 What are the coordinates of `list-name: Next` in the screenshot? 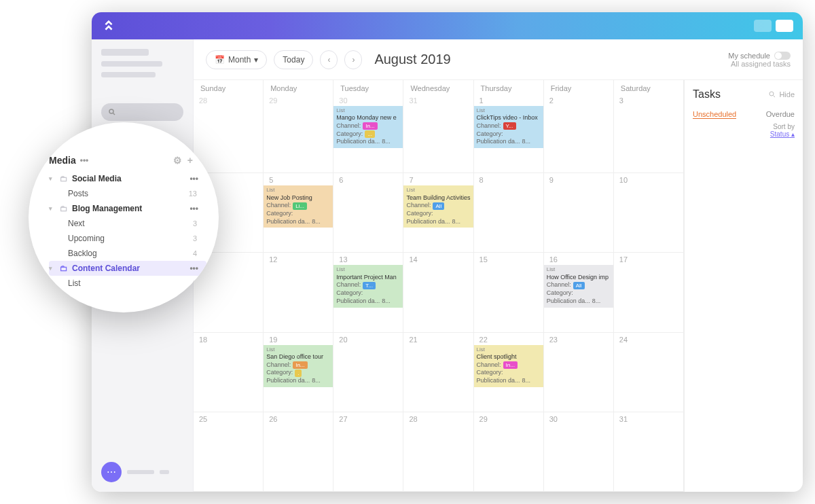 It's located at (76, 223).